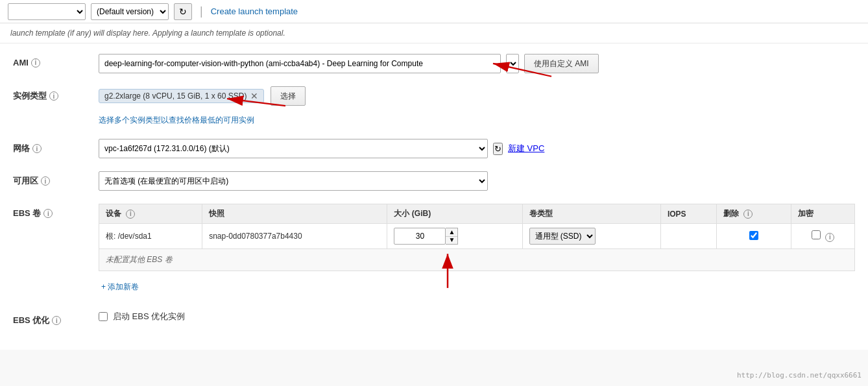 Image resolution: width=868 pixels, height=386 pixels. What do you see at coordinates (293, 181) in the screenshot?
I see `az-select: 无首选项 (在最便宜的可用区中启动)` at bounding box center [293, 181].